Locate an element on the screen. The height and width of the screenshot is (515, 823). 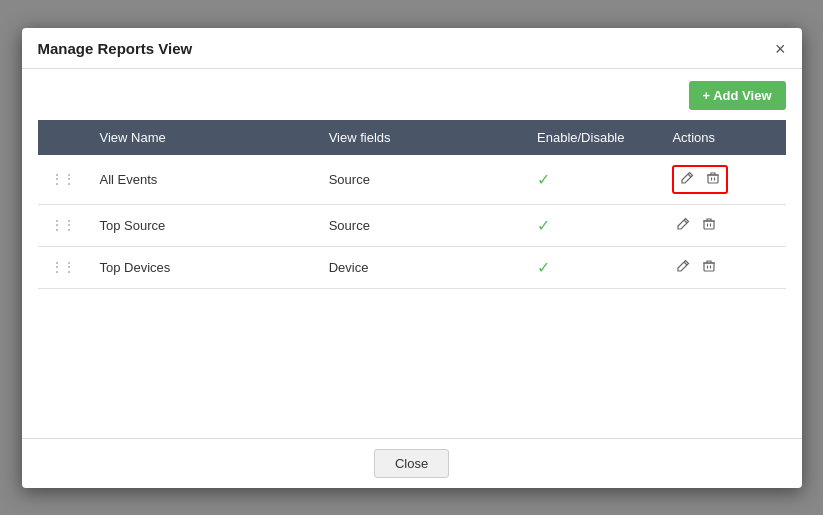
modal-close-button: × is located at coordinates (780, 49).